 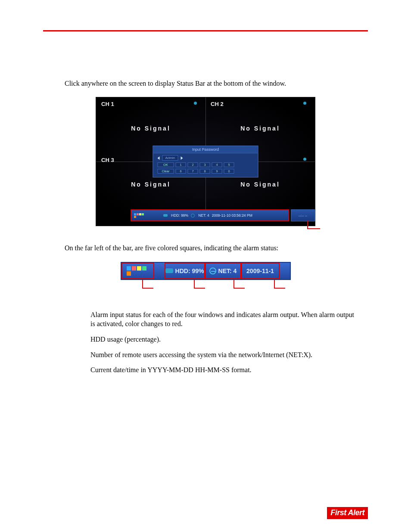 What do you see at coordinates (206, 158) in the screenshot?
I see `user-selector-row: Admin` at bounding box center [206, 158].